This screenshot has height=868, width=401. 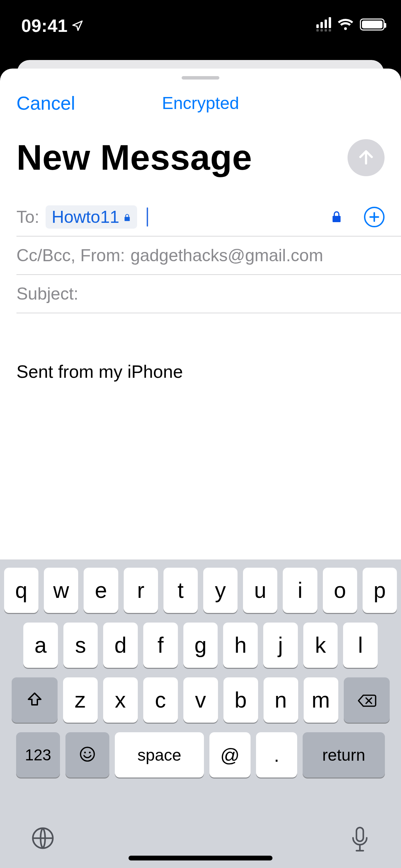 What do you see at coordinates (159, 755) in the screenshot?
I see `key-space: space` at bounding box center [159, 755].